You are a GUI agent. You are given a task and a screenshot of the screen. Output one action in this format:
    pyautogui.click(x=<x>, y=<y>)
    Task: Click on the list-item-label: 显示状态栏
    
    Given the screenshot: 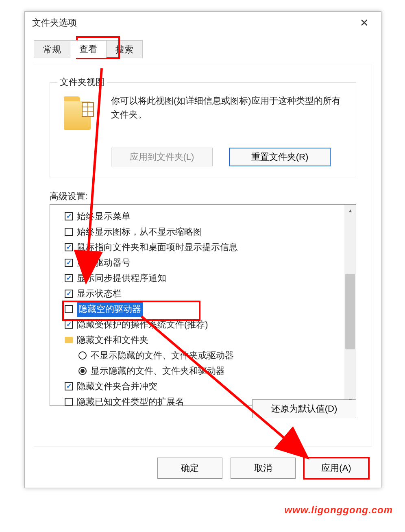 What is the action you would take?
    pyautogui.click(x=99, y=294)
    